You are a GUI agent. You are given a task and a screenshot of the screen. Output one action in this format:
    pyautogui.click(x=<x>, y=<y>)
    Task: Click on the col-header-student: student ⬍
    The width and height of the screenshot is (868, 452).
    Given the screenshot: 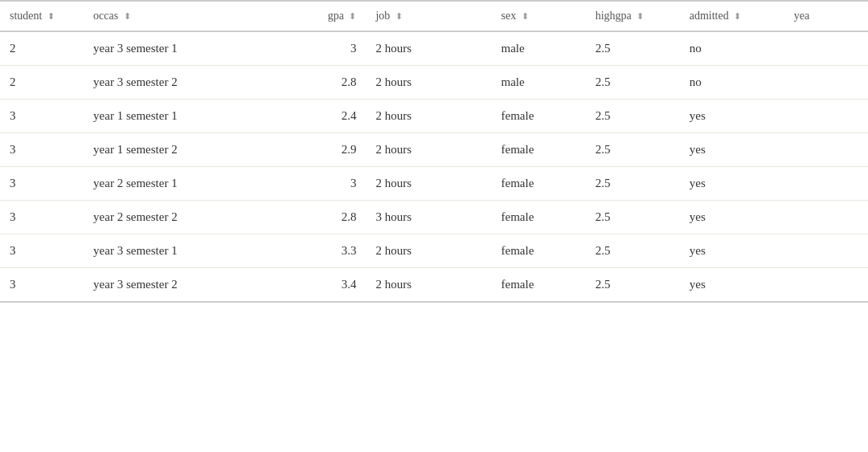 What is the action you would take?
    pyautogui.click(x=42, y=16)
    